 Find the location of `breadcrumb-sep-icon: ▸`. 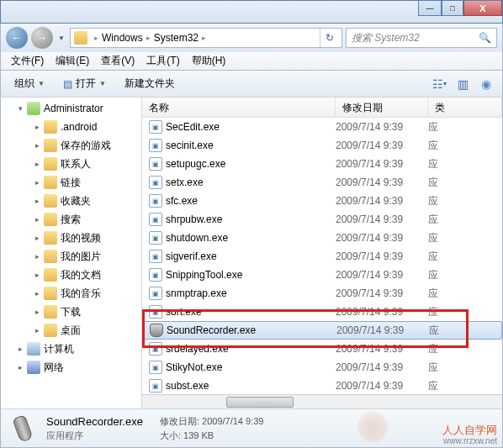

breadcrumb-sep-icon: ▸ is located at coordinates (96, 38).